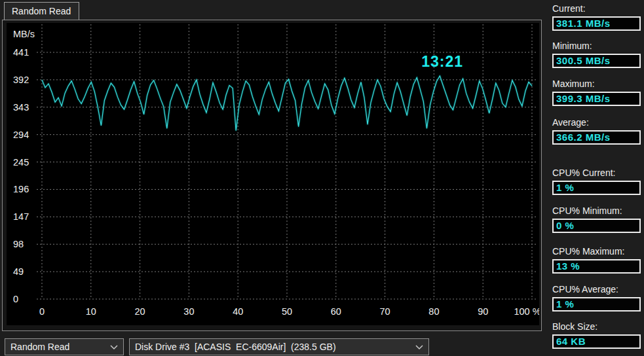  I want to click on y-axis-tick-label: 196, so click(21, 189).